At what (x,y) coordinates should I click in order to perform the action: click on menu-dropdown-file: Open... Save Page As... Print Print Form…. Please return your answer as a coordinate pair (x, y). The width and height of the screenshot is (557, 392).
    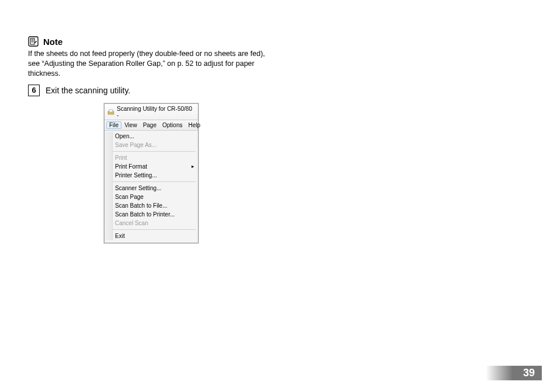
    Looking at the image, I should click on (151, 187).